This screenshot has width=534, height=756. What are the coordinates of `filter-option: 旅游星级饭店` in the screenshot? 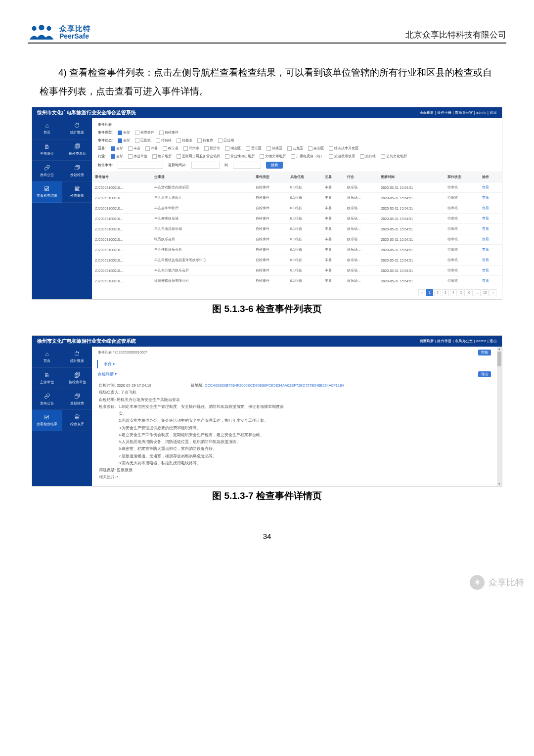 It's located at (342, 156).